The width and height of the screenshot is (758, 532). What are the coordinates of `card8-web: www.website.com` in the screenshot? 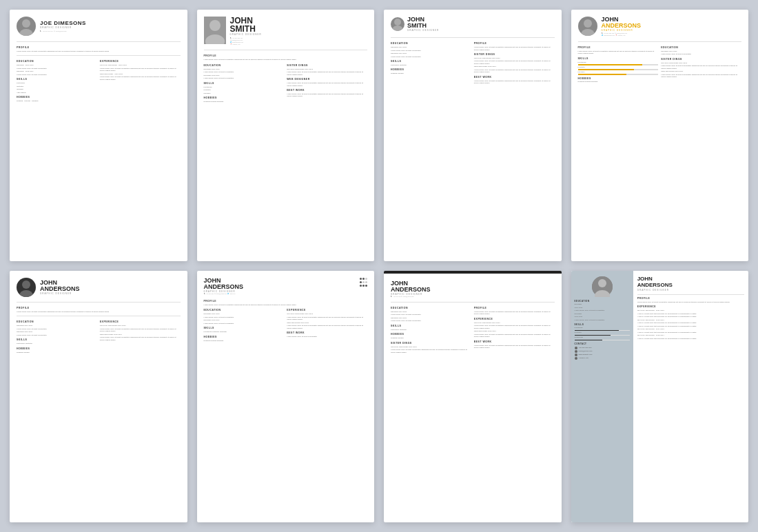 It's located at (602, 355).